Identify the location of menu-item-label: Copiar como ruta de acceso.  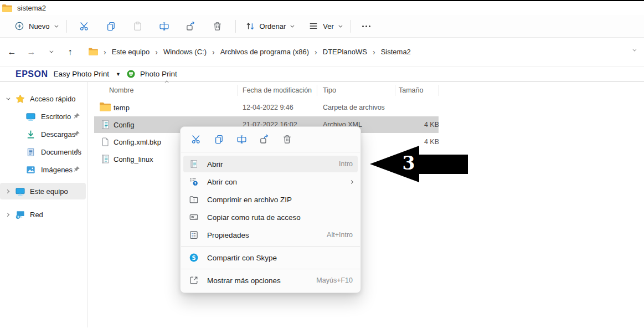
(280, 217).